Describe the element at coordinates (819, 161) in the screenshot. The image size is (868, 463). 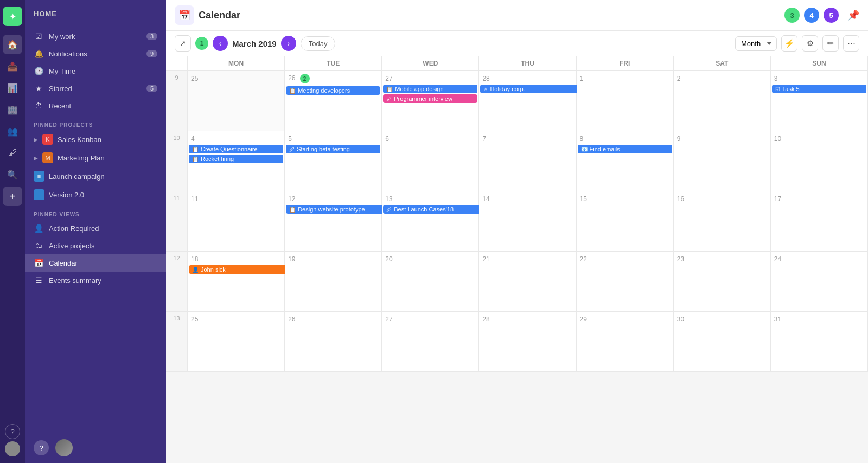
I see `day-cell-mar10: 10` at that location.